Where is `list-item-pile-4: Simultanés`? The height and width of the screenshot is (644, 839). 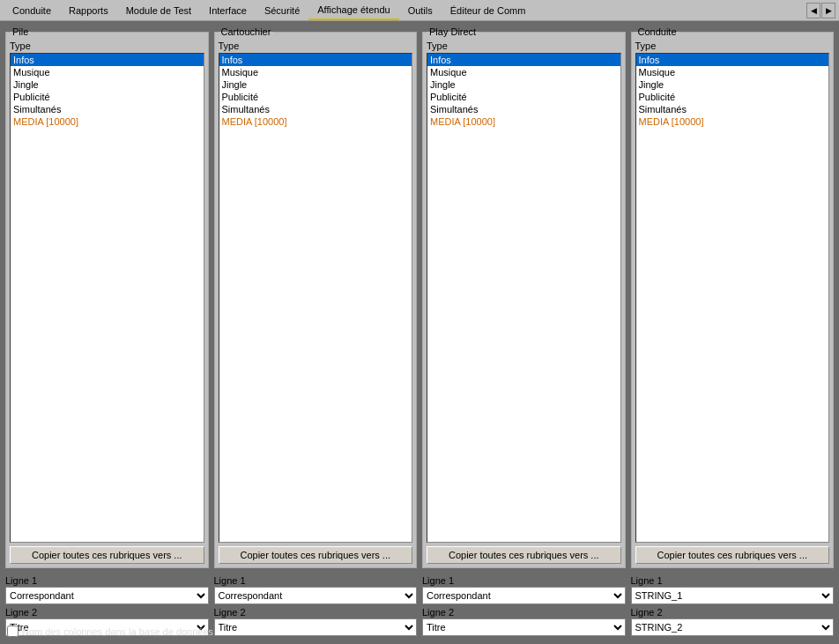 list-item-pile-4: Simultanés is located at coordinates (108, 109).